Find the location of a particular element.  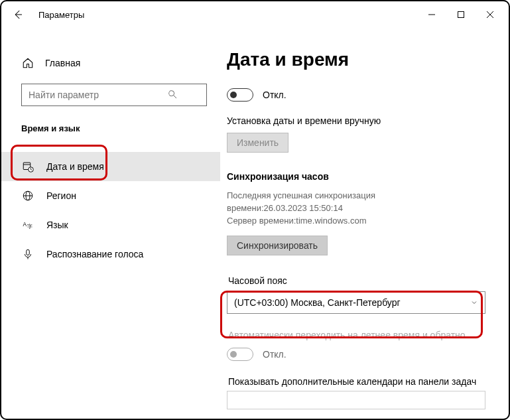

dst-row: Откл. is located at coordinates (365, 354).